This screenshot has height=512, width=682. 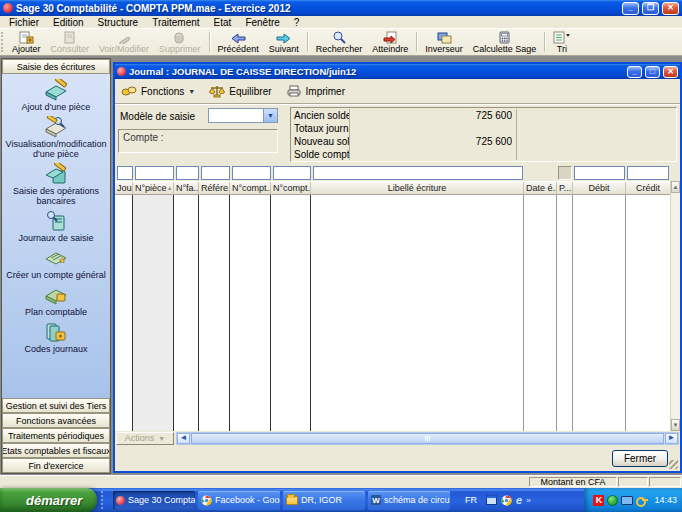 I want to click on modele-saisie-combobox: ▼, so click(x=243, y=116).